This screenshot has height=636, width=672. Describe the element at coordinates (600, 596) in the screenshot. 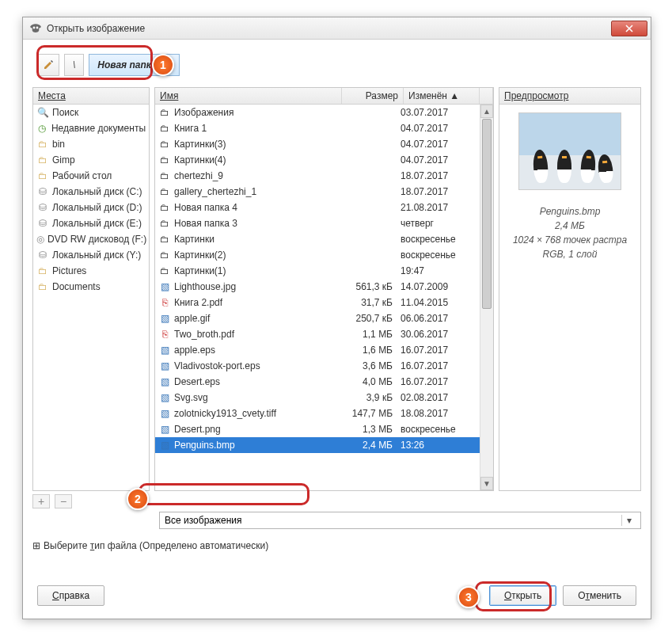

I see `cancel-button: ОтменитьОтменить` at that location.